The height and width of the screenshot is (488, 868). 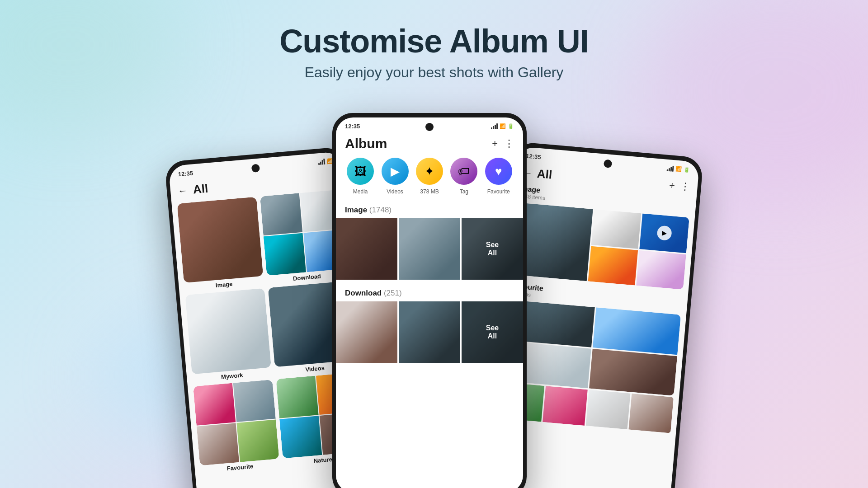 What do you see at coordinates (492, 249) in the screenshot?
I see `see-all-image: See All` at bounding box center [492, 249].